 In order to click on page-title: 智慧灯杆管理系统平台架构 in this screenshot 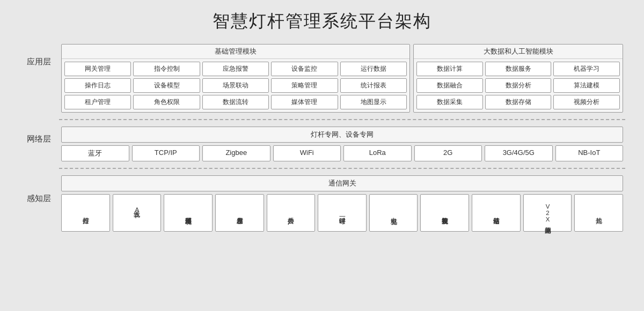, I will do `click(322, 20)`.